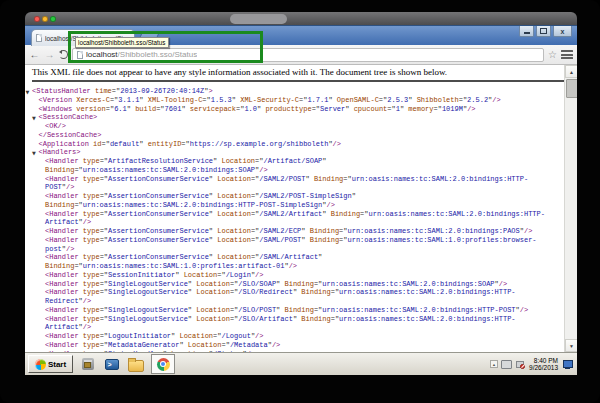 This screenshot has height=403, width=600. Describe the element at coordinates (552, 55) in the screenshot. I see `bookmark-star-icon: ☆` at that location.